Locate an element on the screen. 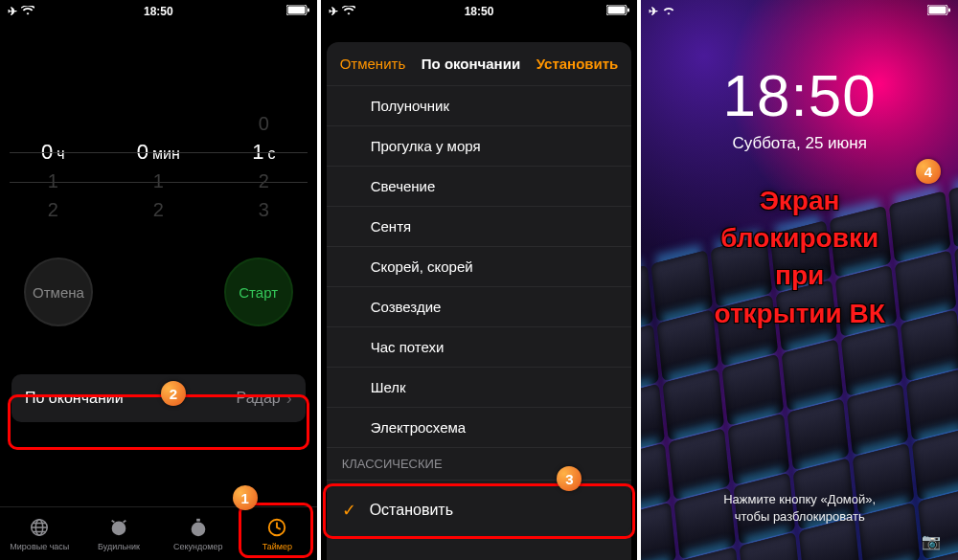 The image size is (958, 560). sound-option: Классические is located at coordinates (479, 464).